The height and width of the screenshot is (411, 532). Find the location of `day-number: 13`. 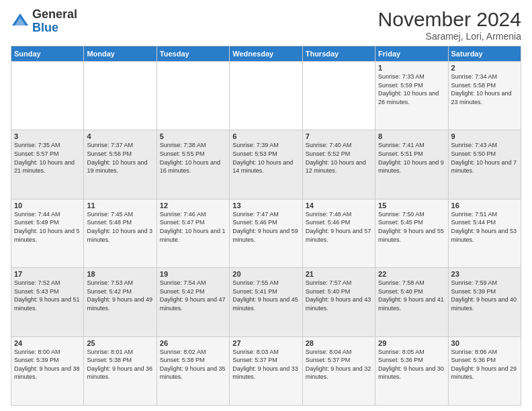

day-number: 13 is located at coordinates (266, 205).